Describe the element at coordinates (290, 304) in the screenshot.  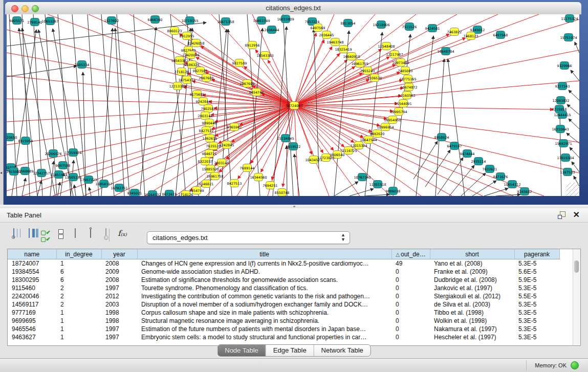
I see `table-row: 1456911722003Disruption of a novel membe…` at that location.